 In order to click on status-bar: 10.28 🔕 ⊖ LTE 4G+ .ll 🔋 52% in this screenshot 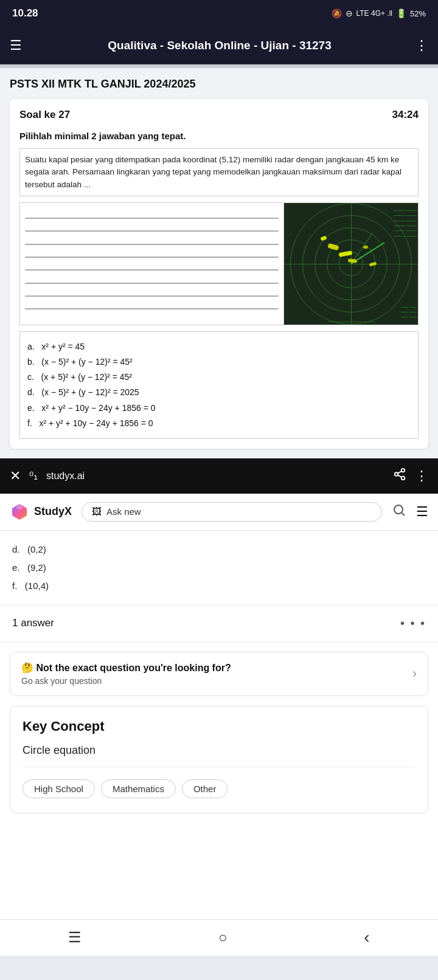, I will do `click(219, 13)`.